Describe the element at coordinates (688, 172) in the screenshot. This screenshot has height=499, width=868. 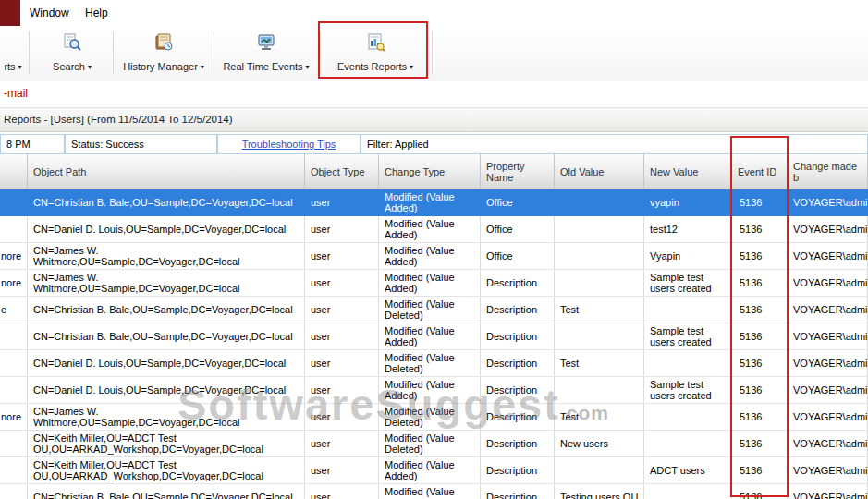
I see `column-header-new-value: New Value` at that location.